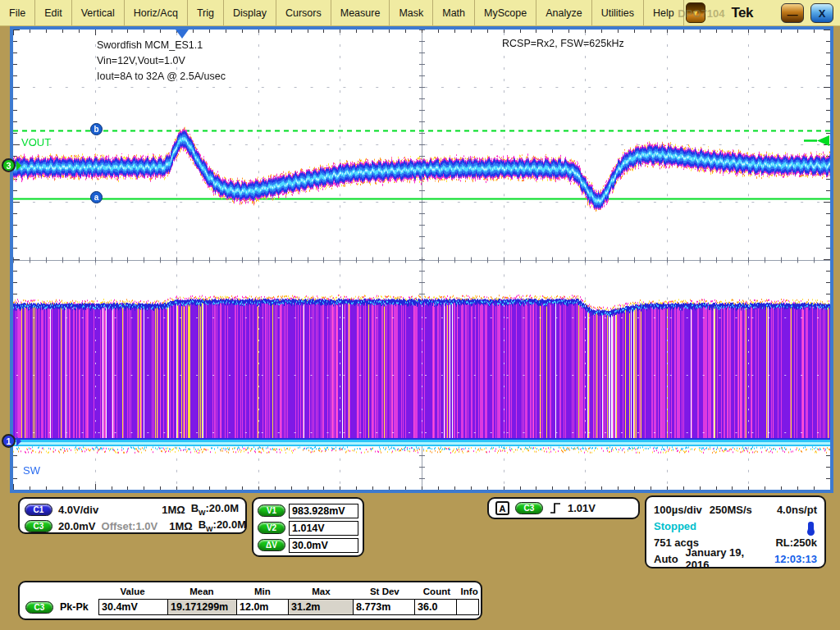 This screenshot has height=630, width=840. What do you see at coordinates (262, 607) in the screenshot?
I see `measurement-cell: 12.0m` at bounding box center [262, 607].